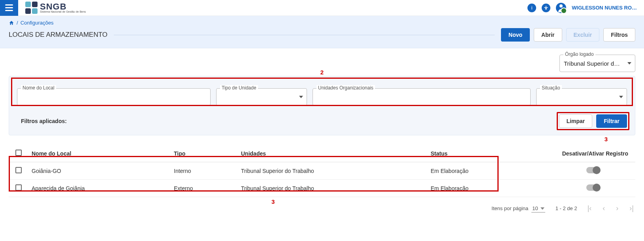 The image size is (644, 241). I want to click on orgao-label: Órgão logado, so click(579, 54).